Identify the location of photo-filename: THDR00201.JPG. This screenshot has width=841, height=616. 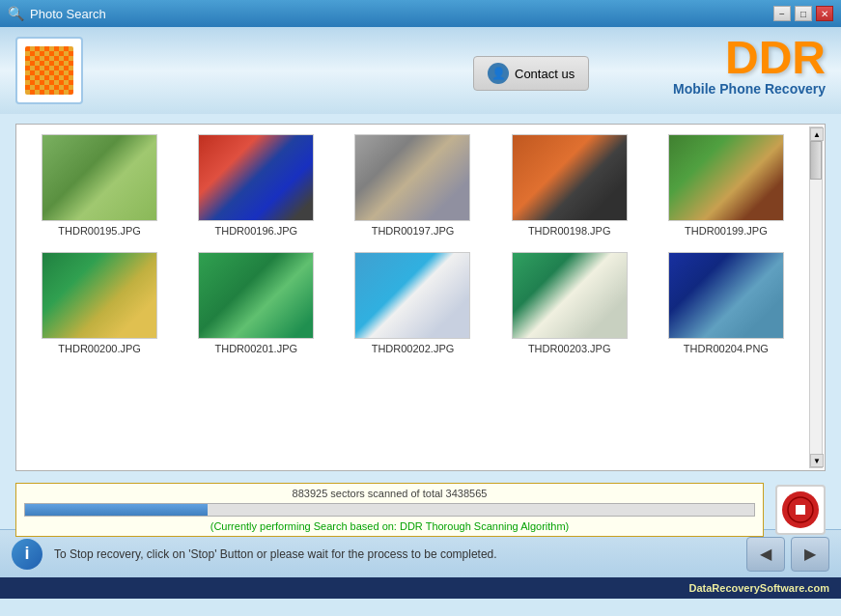
(256, 349).